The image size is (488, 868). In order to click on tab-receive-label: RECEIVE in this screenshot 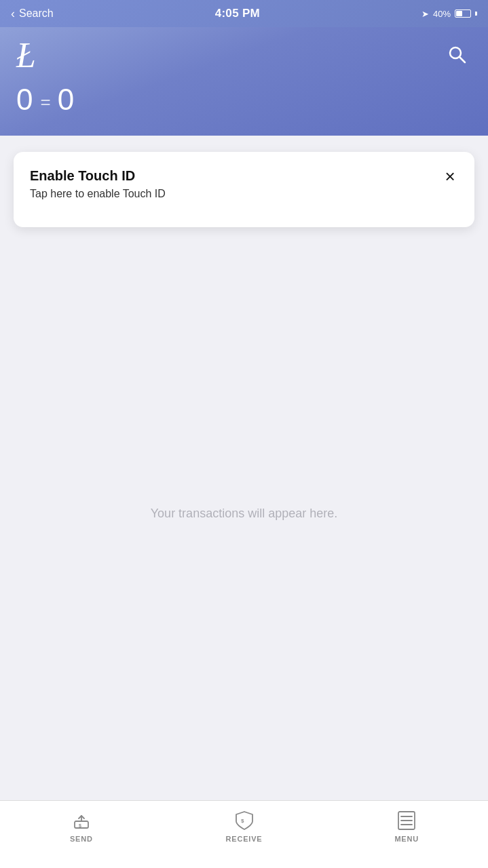, I will do `click(244, 839)`.